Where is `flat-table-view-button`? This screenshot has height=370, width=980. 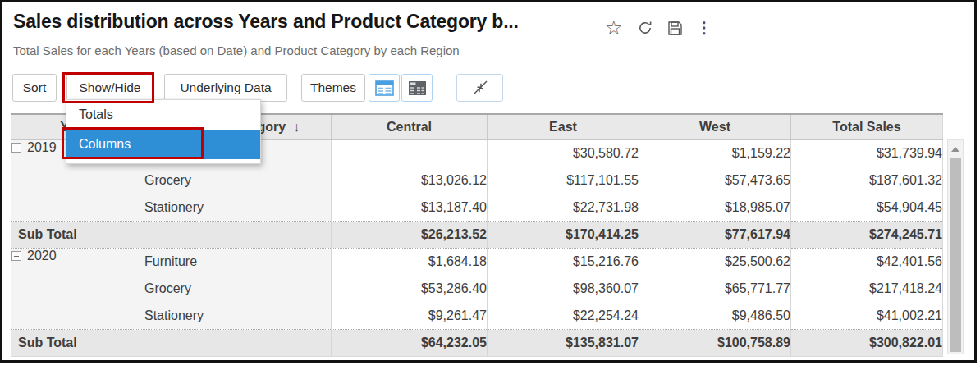 flat-table-view-button is located at coordinates (384, 88).